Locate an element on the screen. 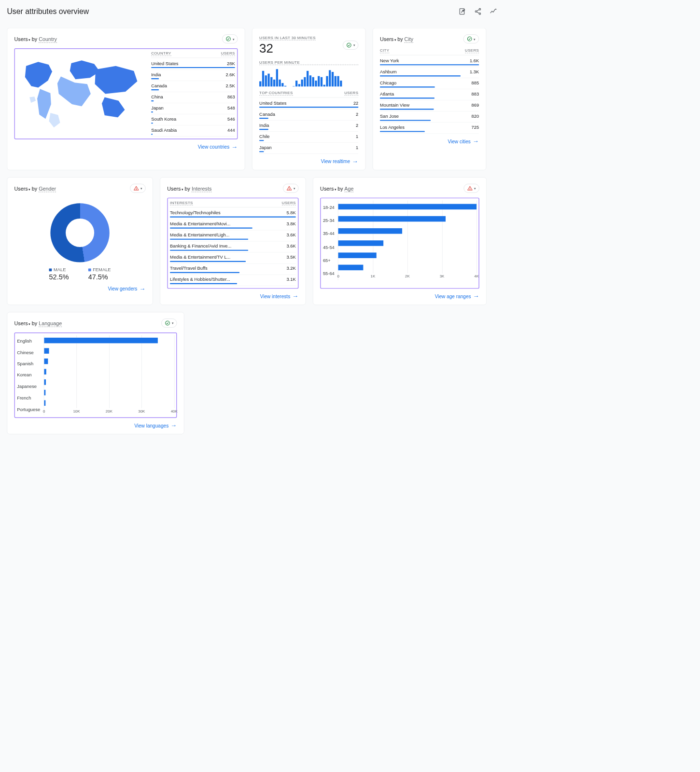 The width and height of the screenshot is (700, 772). view-countries-link: View countries→ is located at coordinates (126, 147).